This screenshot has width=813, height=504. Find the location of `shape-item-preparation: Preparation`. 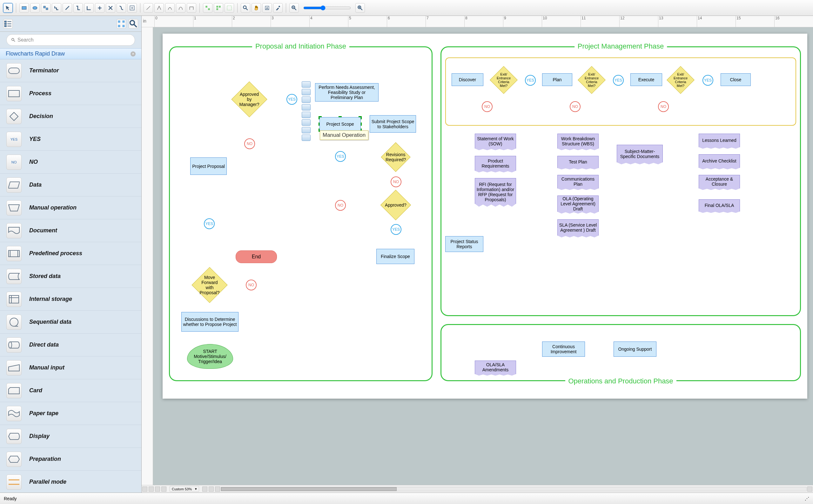

shape-item-preparation: Preparation is located at coordinates (71, 459).